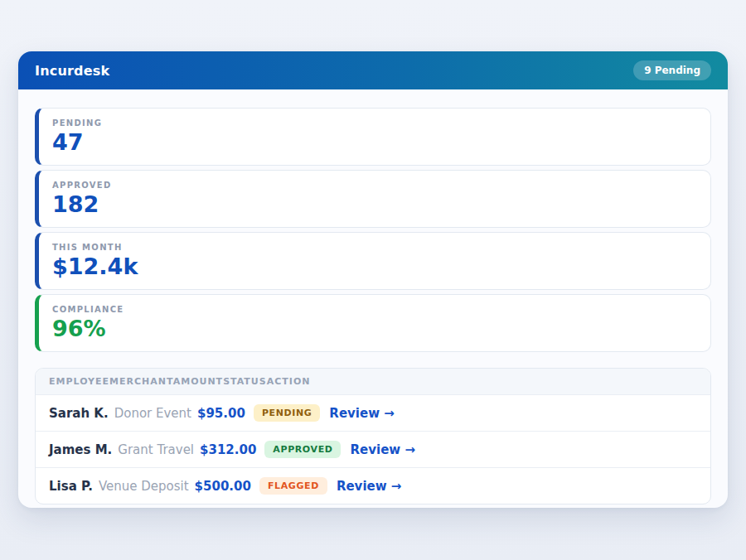 The image size is (746, 560). What do you see at coordinates (293, 485) in the screenshot?
I see `status-badge: FLAGGED` at bounding box center [293, 485].